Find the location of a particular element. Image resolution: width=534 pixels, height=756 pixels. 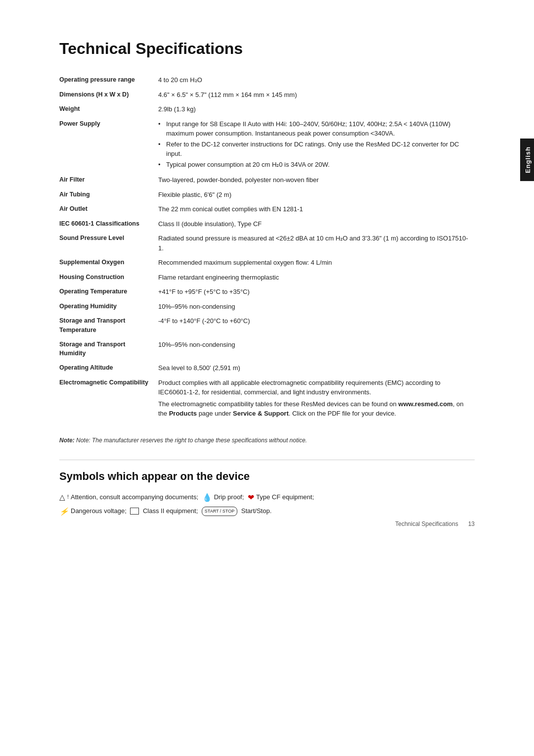

spec-label: Supplemental Oxygen is located at coordinates (109, 263).